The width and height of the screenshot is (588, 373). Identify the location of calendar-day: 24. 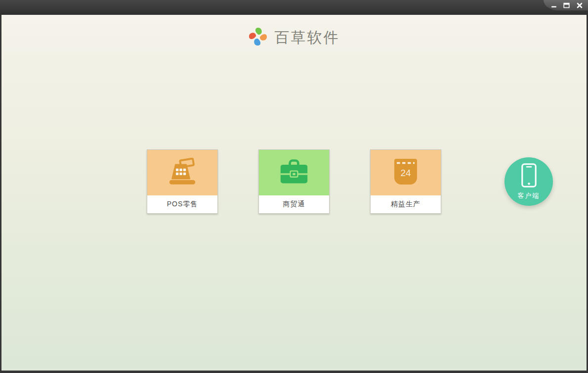
(406, 173).